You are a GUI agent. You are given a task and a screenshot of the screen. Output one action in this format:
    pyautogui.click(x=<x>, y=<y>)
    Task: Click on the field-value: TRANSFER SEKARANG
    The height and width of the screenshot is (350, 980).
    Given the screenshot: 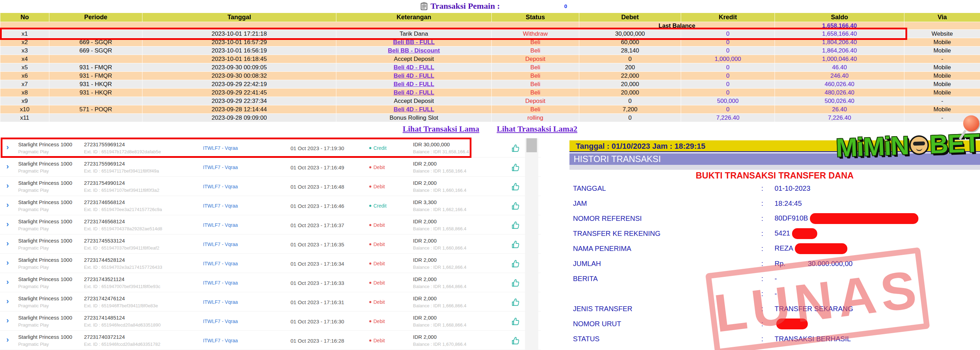 What is the action you would take?
    pyautogui.click(x=814, y=309)
    